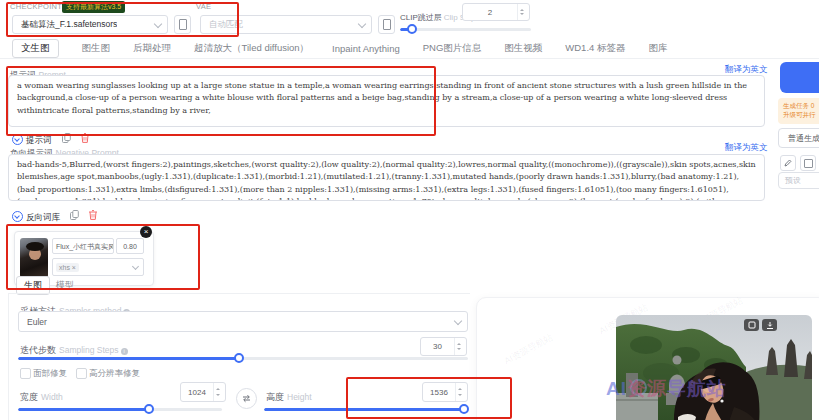 The height and width of the screenshot is (420, 819). What do you see at coordinates (29, 397) in the screenshot?
I see `width-label-zh: 宽度` at bounding box center [29, 397].